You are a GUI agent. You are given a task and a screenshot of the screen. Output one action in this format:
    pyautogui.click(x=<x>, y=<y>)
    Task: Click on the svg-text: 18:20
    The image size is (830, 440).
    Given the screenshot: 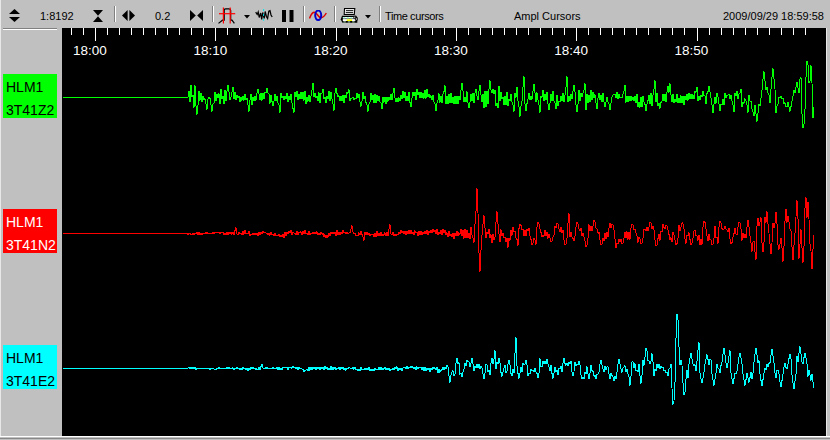 What is the action you would take?
    pyautogui.click(x=331, y=50)
    